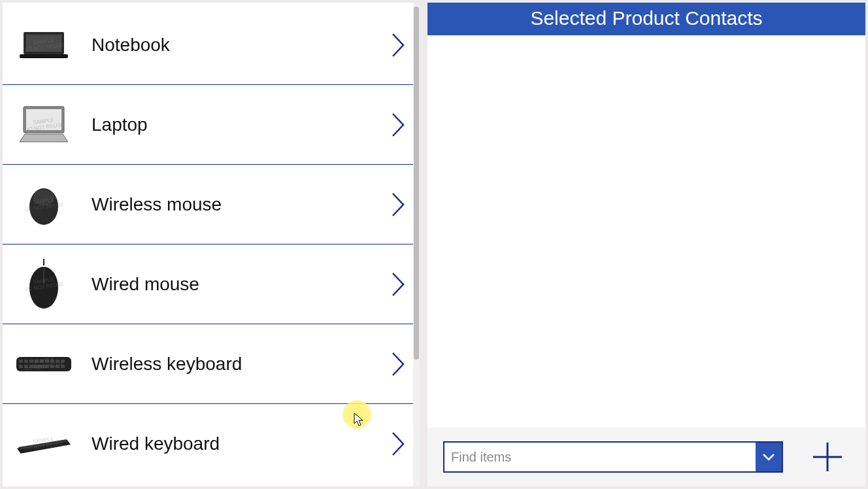 This screenshot has height=489, width=868. Describe the element at coordinates (44, 364) in the screenshot. I see `product-image-wireless-keyboard: SAMPLEDO NOT REUSE` at that location.